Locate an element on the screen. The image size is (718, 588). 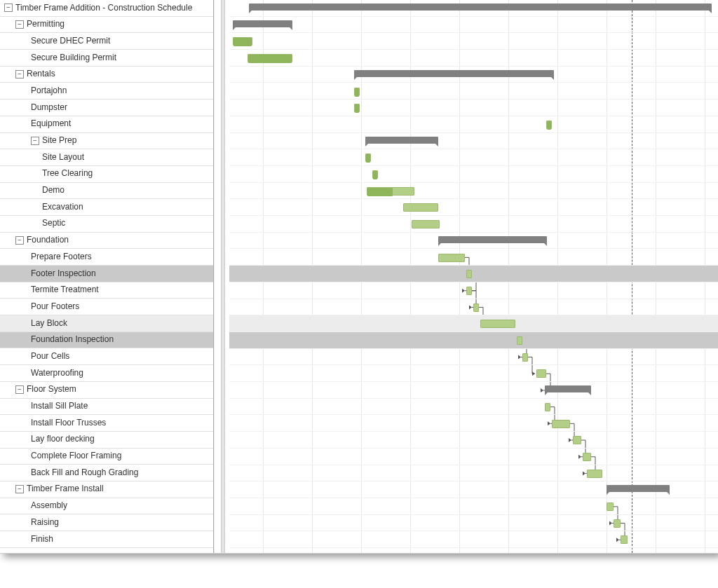
task-row: Dumpster is located at coordinates (107, 108).